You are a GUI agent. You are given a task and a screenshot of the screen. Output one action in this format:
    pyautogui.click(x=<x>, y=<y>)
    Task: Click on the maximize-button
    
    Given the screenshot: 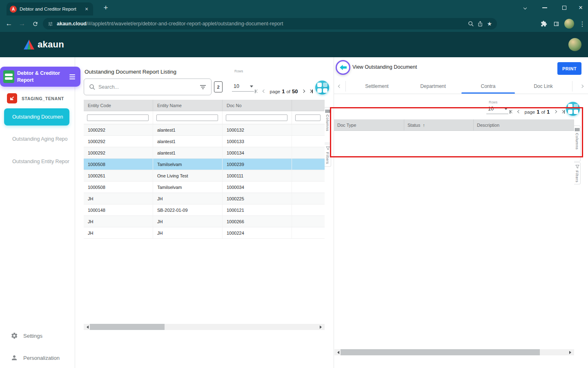 What is the action you would take?
    pyautogui.click(x=564, y=8)
    